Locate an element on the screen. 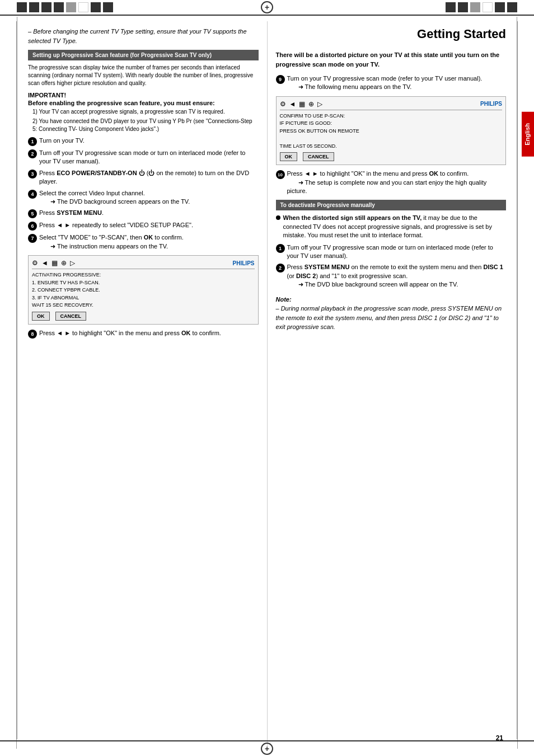 The width and height of the screenshot is (534, 756). step-6: 6 Press ◄ ► repeatedly to select "VIDEO … is located at coordinates (143, 226).